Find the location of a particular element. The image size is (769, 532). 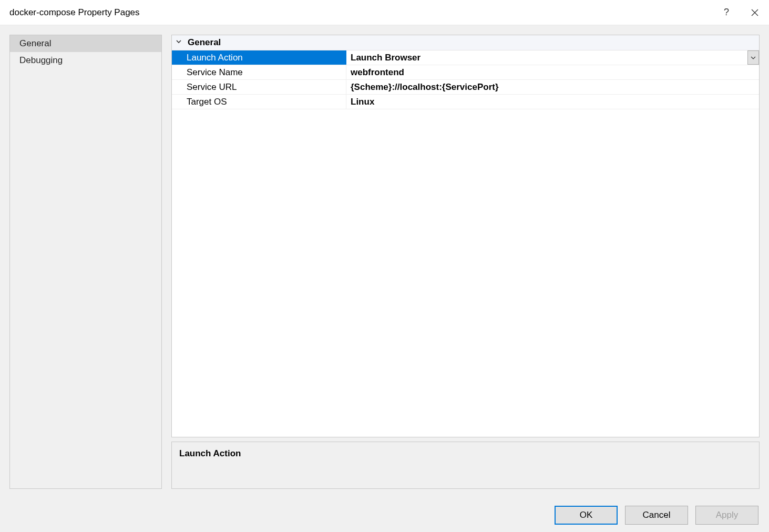

property-row-launch-action: Launch Action Launch Browser is located at coordinates (466, 58).